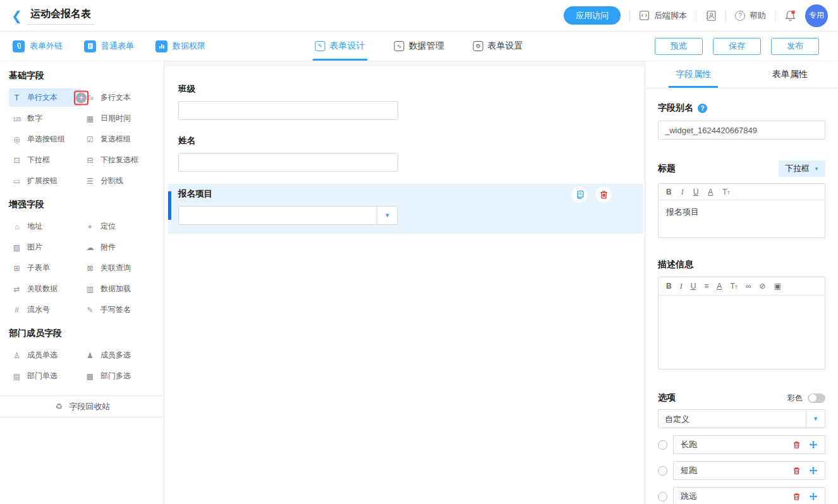  What do you see at coordinates (116, 268) in the screenshot?
I see `sidebar-item-label: 关联查询` at bounding box center [116, 268].